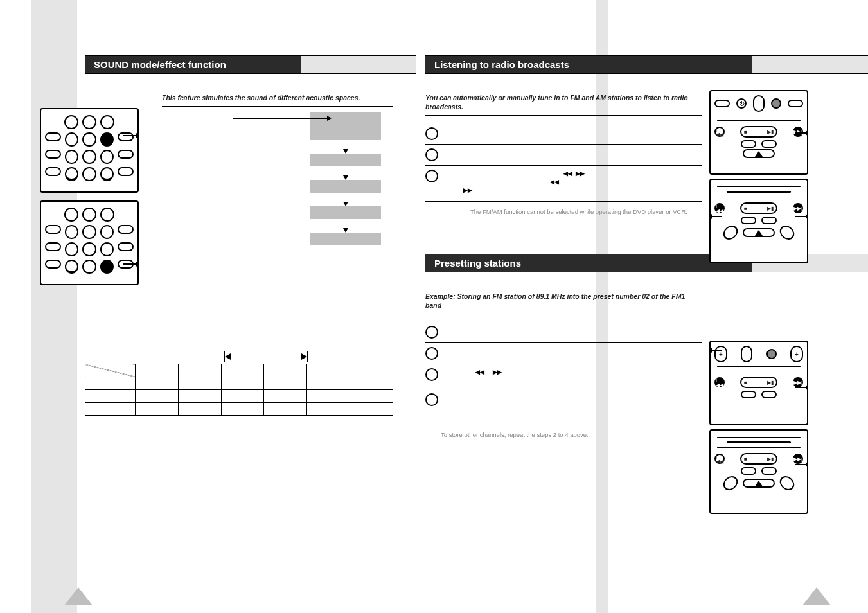 The width and height of the screenshot is (868, 613). I want to click on flow-loop-line, so click(233, 166).